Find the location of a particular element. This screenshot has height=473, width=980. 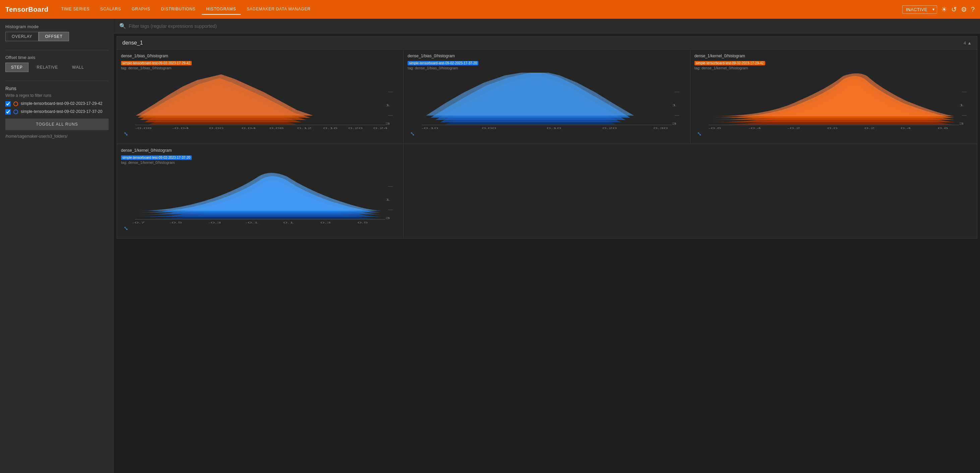

chart-4-tag: tag: dense_1/kernel_0/histogram is located at coordinates (260, 163).